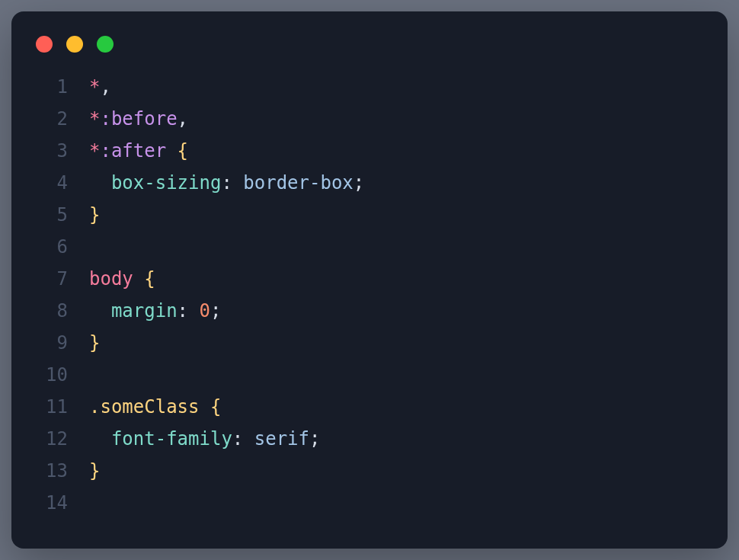 Image resolution: width=739 pixels, height=560 pixels. I want to click on line-number: 2, so click(50, 119).